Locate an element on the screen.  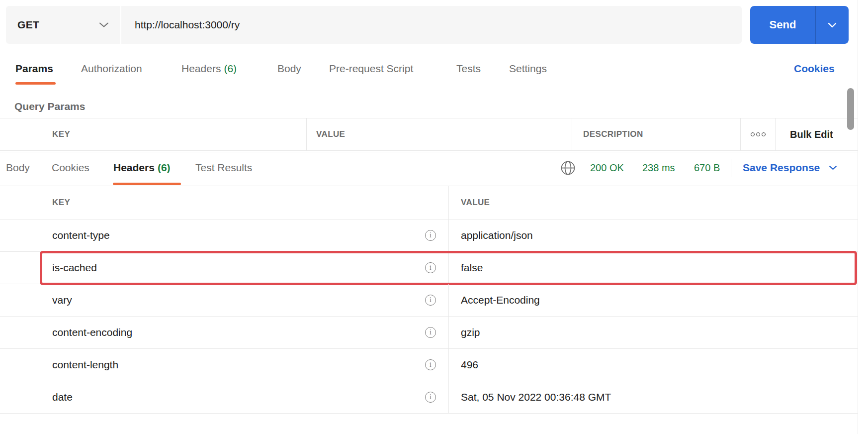
divider is located at coordinates (731, 168).